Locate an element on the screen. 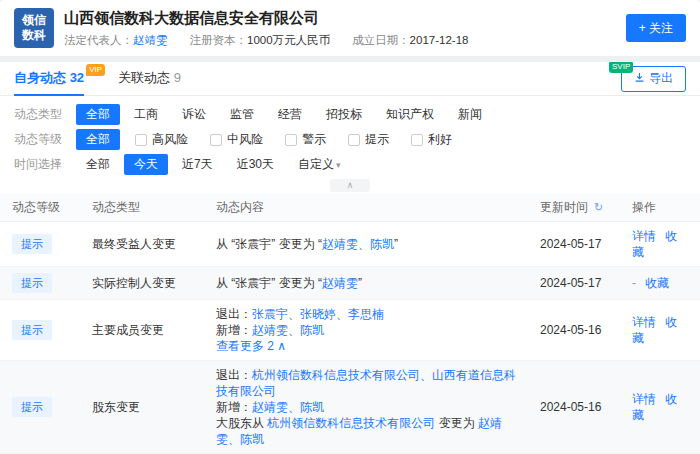 The width and height of the screenshot is (700, 454). logo-text-line2: 数科 is located at coordinates (34, 36).